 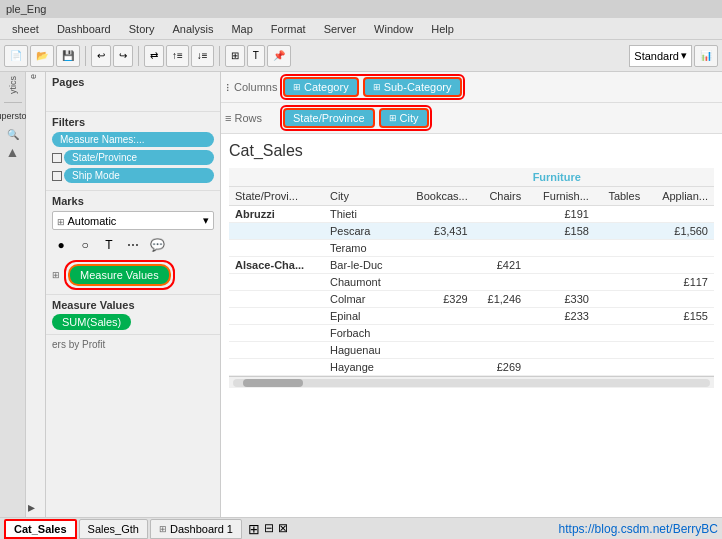 I want to click on toolbar-open: 📂, so click(x=42, y=56).